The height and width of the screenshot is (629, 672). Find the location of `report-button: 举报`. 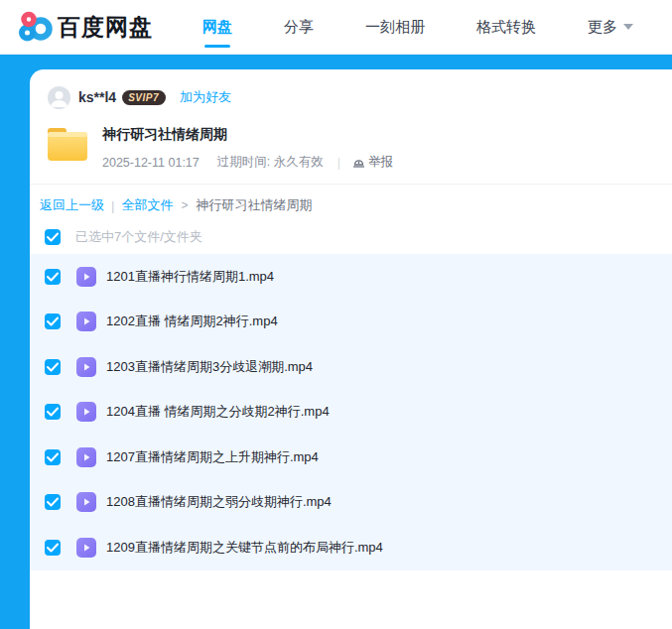

report-button: 举报 is located at coordinates (373, 163).